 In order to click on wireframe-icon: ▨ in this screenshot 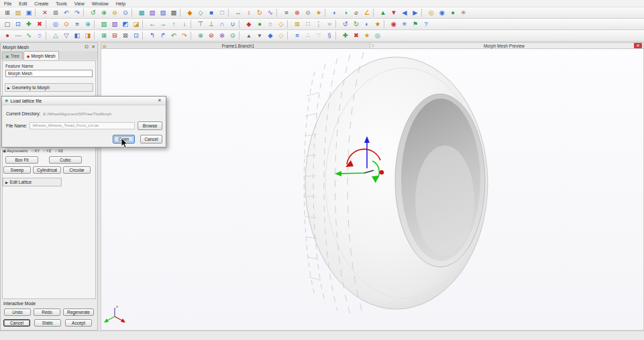, I will do `click(163, 13)`.